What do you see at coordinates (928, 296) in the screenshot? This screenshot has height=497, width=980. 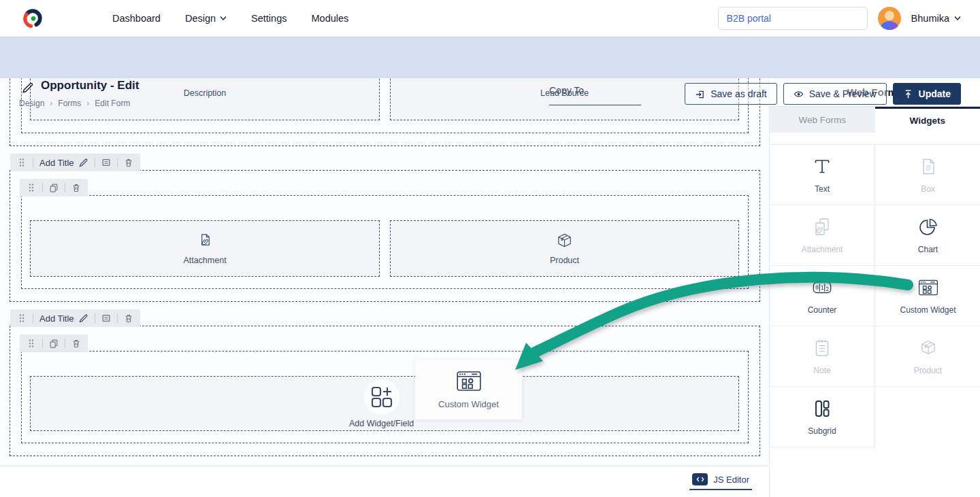 I see `widget-custom-widget: Custom Widget` at bounding box center [928, 296].